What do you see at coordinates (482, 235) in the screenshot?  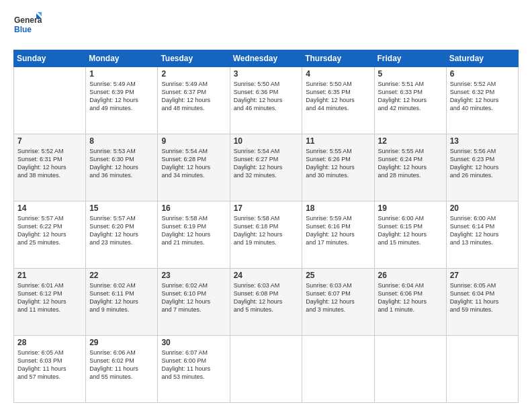 I see `day-cell: 20Sunrise: 6:00 AM Sunset: 6:14 PM Dayli…` at bounding box center [482, 235].